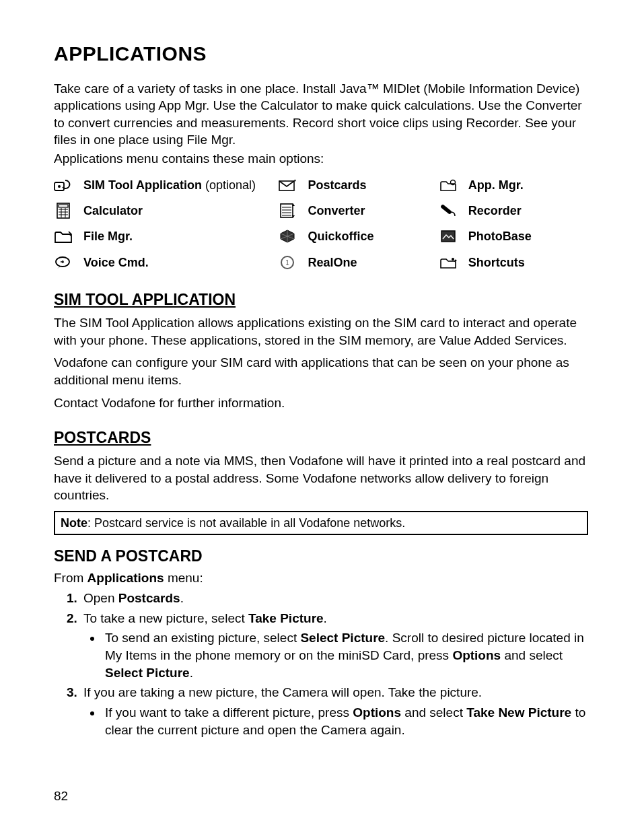 The height and width of the screenshot is (840, 642). Describe the element at coordinates (166, 262) in the screenshot. I see `app-voice-cmd: Voice Cmd.` at that location.